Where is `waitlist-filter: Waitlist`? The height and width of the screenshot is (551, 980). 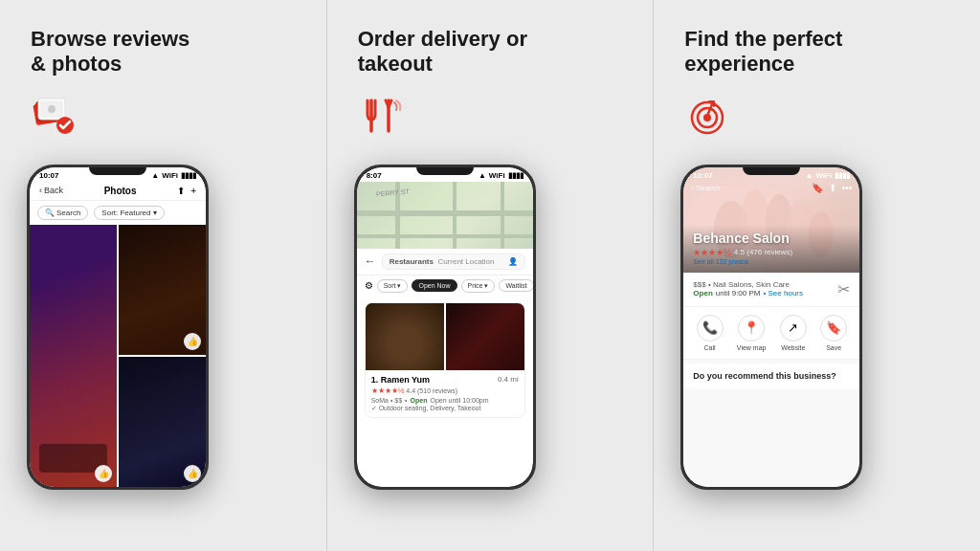
waitlist-filter: Waitlist is located at coordinates (515, 285).